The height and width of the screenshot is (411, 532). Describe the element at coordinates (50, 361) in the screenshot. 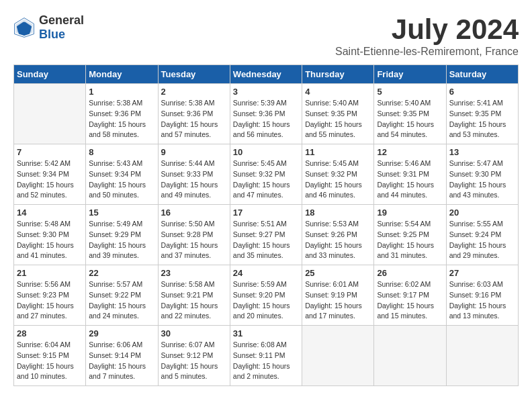

I see `day-info: Sunrise: 6:04 AM Sunset: 9:15 PM Dayligh…` at that location.